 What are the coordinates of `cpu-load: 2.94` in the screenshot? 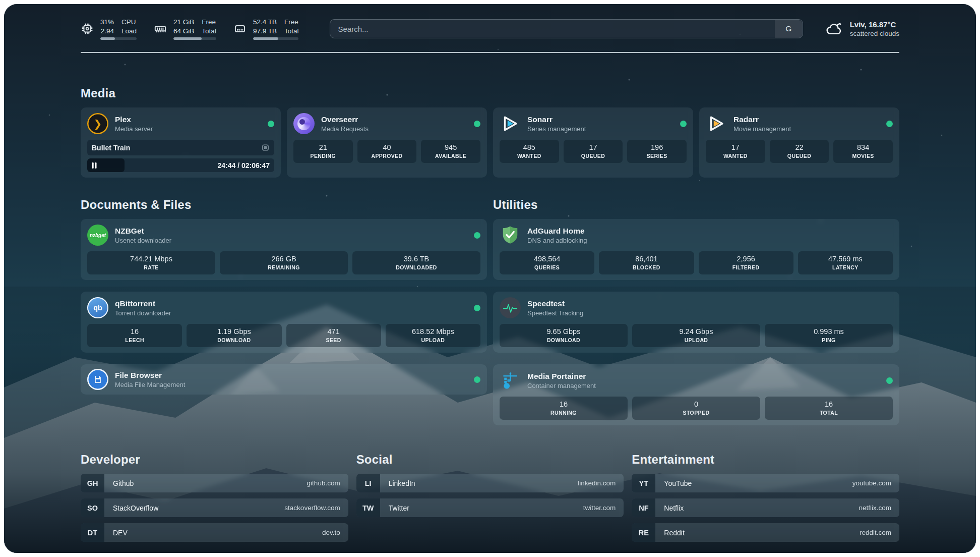 It's located at (107, 31).